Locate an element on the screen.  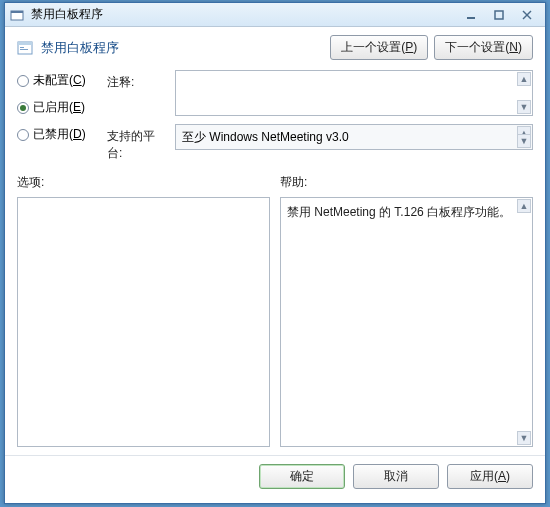
help-text: 禁用 NetMeeting 的 T.126 白板程序功能。 is located at coordinates (406, 212).